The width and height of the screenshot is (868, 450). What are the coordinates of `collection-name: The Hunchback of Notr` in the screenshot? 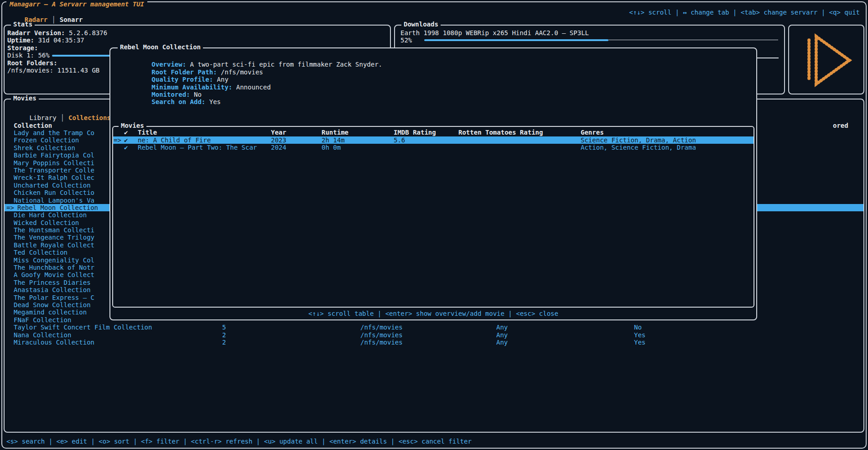 It's located at (54, 267).